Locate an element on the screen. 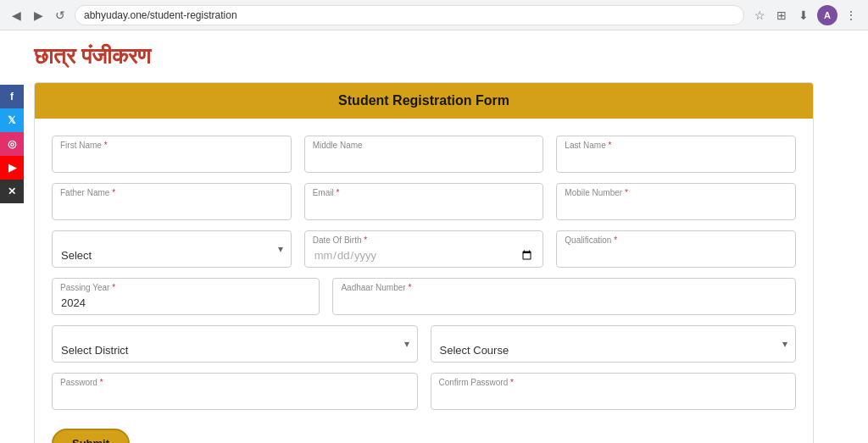  mobile-number-input is located at coordinates (676, 202).